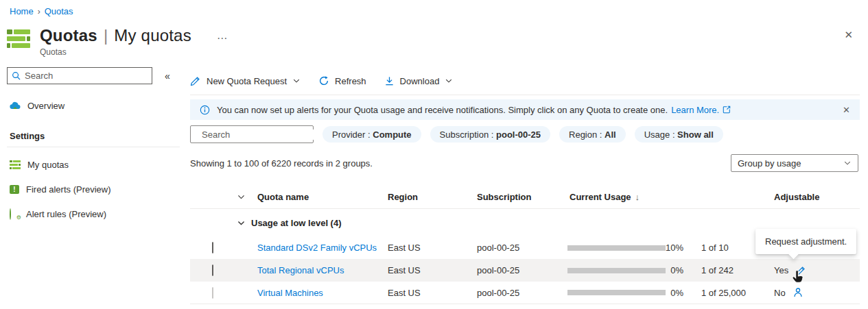 This screenshot has height=309, width=868. What do you see at coordinates (241, 223) in the screenshot?
I see `group-collapse-icon` at bounding box center [241, 223].